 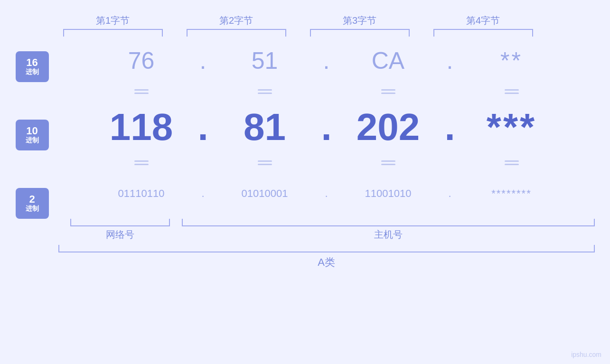 I want to click on eq1-col4, so click(x=512, y=92).